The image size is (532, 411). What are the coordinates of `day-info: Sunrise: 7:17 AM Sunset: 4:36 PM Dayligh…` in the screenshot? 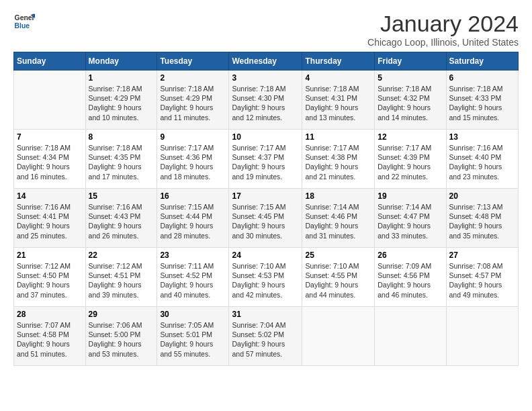 It's located at (193, 163).